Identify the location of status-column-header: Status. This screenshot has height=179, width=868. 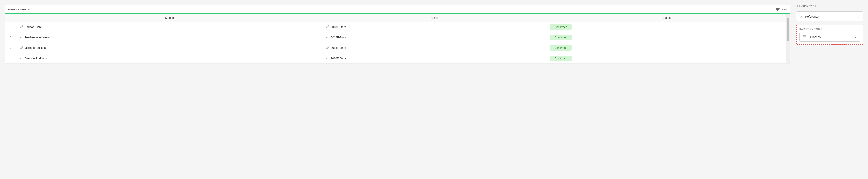
(666, 18).